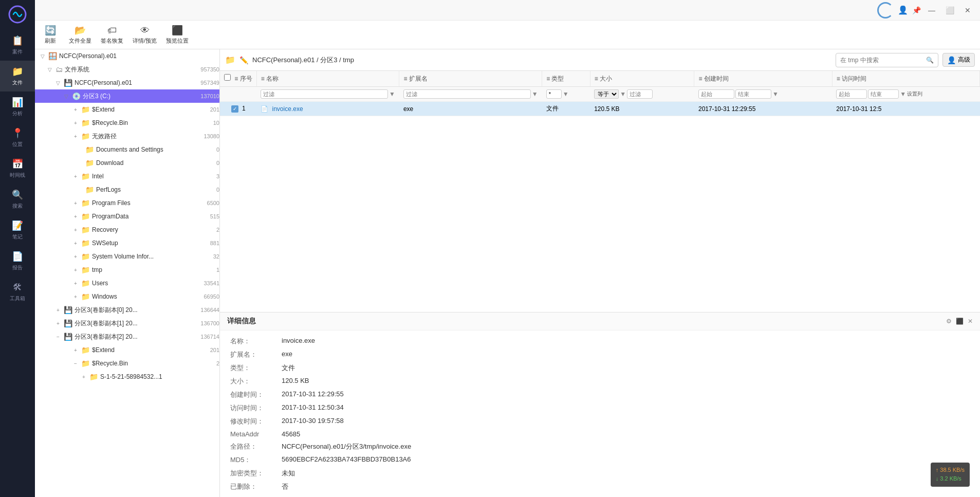  Describe the element at coordinates (80, 35) in the screenshot. I see `show-all-button: 📂 文件全显` at that location.